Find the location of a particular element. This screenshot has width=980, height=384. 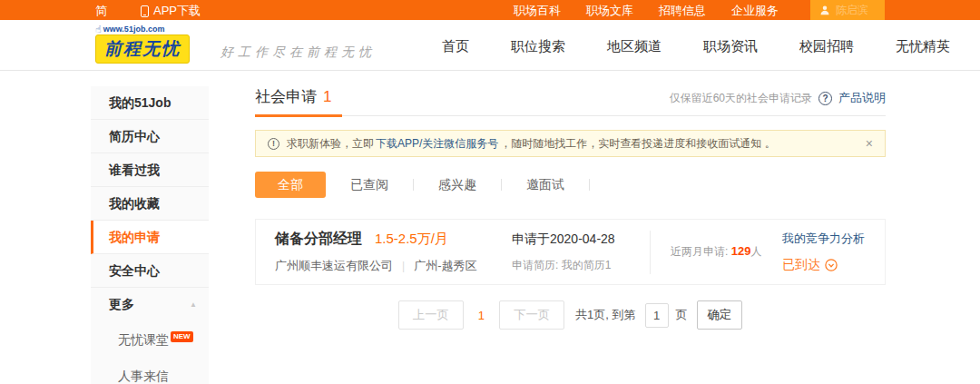

sidebar-item-label: 我的收藏 is located at coordinates (134, 203).